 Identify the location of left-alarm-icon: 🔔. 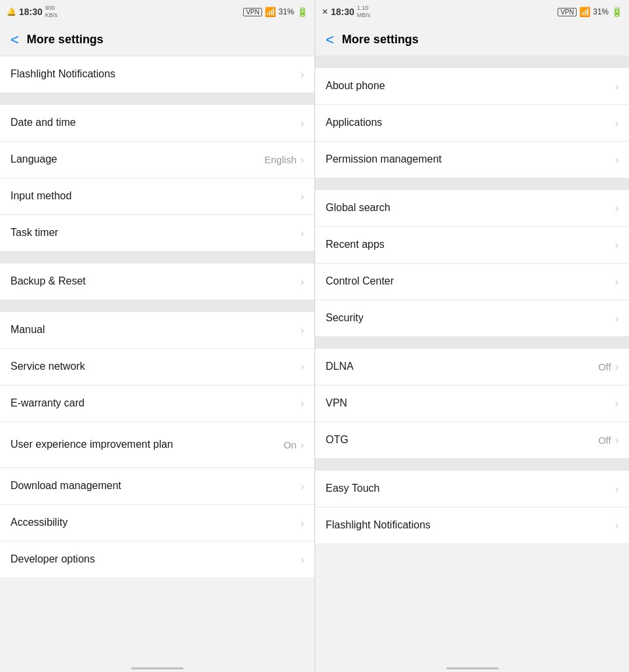
(12, 12).